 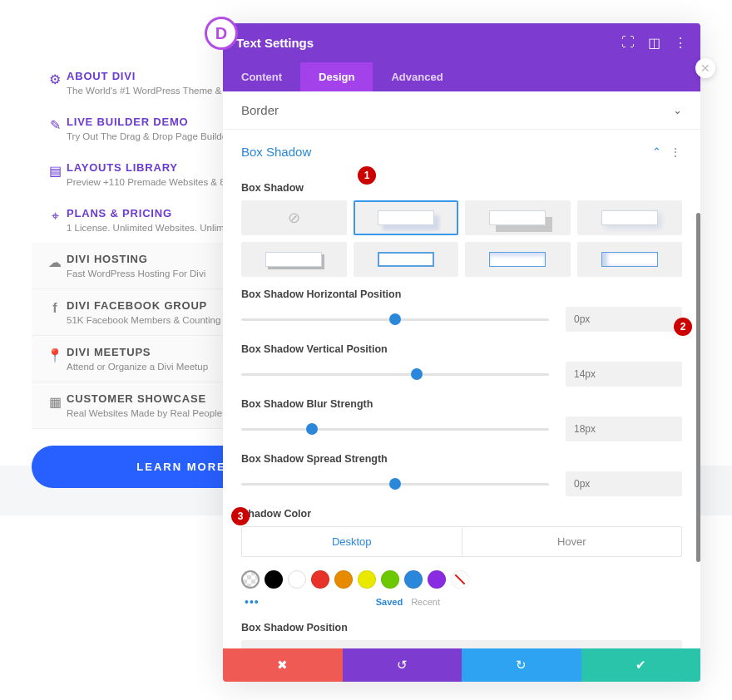 What do you see at coordinates (297, 579) in the screenshot?
I see `swatch-white` at bounding box center [297, 579].